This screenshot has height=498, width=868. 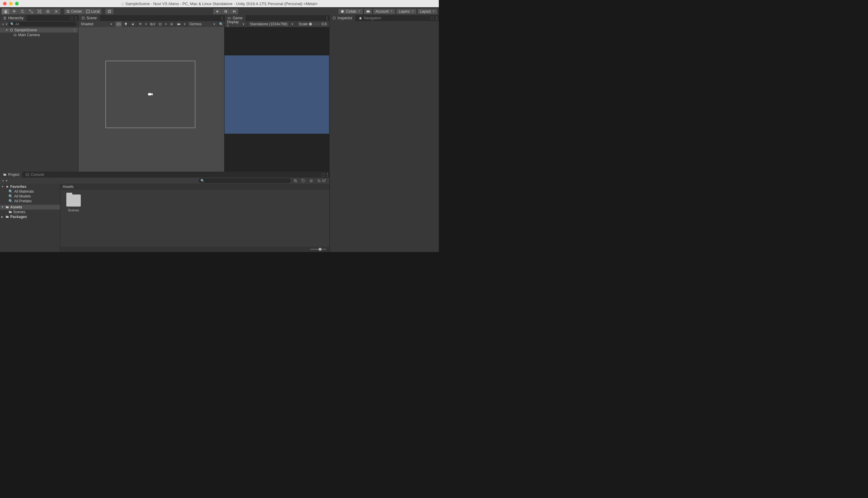 What do you see at coordinates (11, 3) in the screenshot?
I see `minimize-window-button` at bounding box center [11, 3].